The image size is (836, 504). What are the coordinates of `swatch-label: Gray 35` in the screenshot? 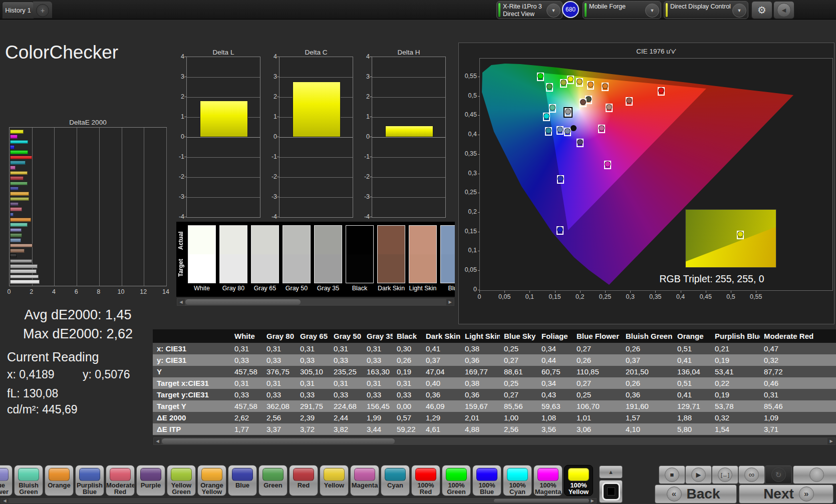 It's located at (328, 288).